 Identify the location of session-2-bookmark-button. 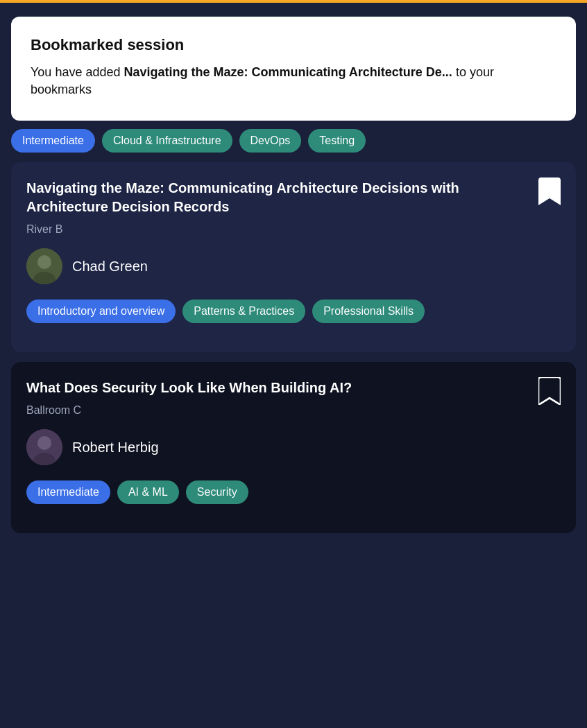
(550, 391).